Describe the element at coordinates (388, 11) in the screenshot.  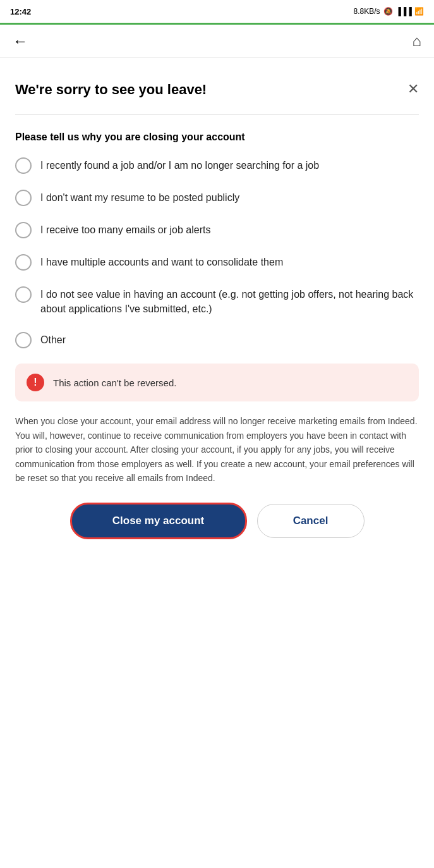
I see `bell-icon: 🔕` at that location.